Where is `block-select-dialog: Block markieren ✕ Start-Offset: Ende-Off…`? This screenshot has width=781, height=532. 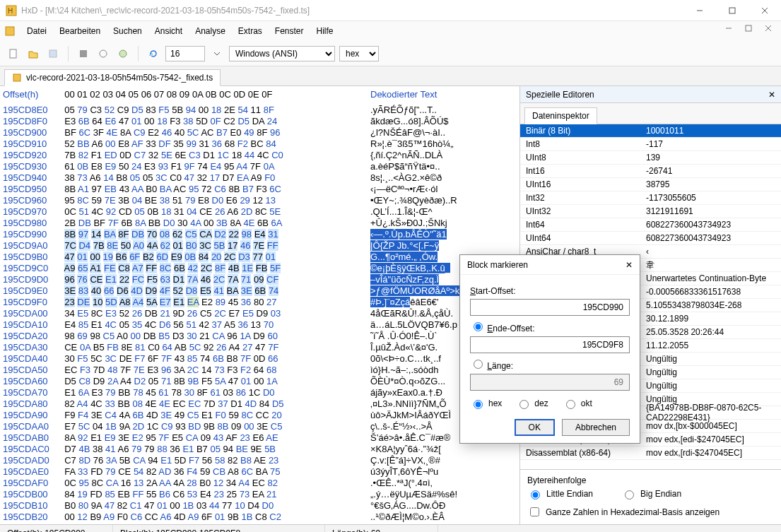 block-select-dialog: Block markieren ✕ Start-Offset: Ende-Off… is located at coordinates (550, 349).